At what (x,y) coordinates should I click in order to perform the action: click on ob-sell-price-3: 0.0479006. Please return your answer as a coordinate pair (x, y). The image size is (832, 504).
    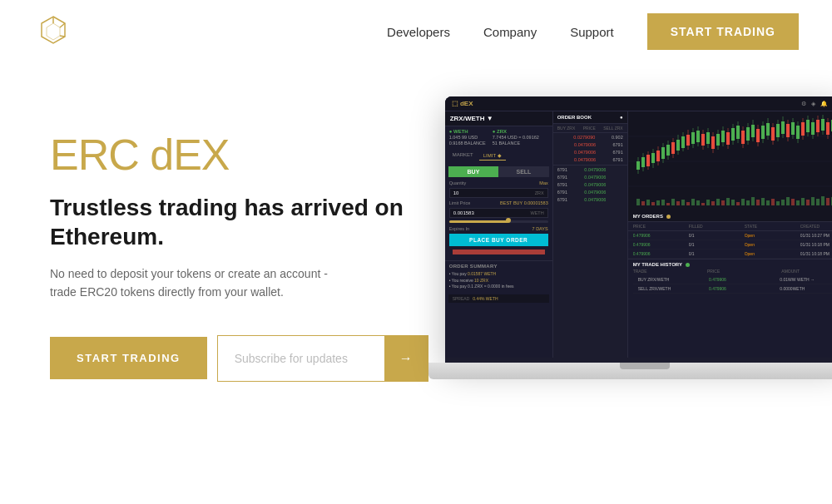
    Looking at the image, I should click on (585, 152).